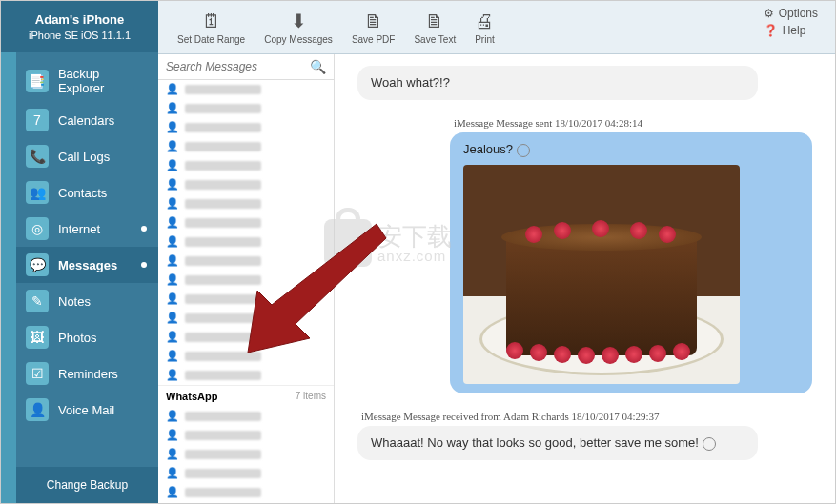 Image resolution: width=836 pixels, height=504 pixels. I want to click on save-text-button: 🗎 Save Text, so click(435, 28).